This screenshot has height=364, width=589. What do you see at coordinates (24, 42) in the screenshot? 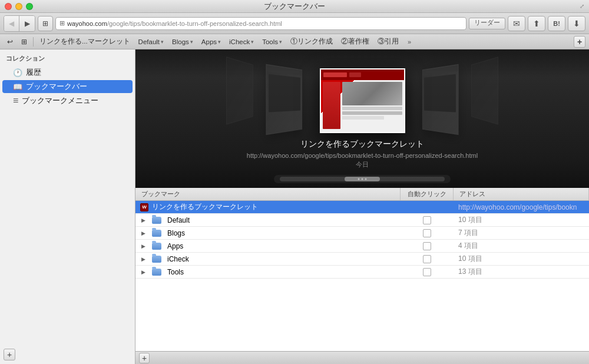
I see `grid-icon: ⊞` at bounding box center [24, 42].